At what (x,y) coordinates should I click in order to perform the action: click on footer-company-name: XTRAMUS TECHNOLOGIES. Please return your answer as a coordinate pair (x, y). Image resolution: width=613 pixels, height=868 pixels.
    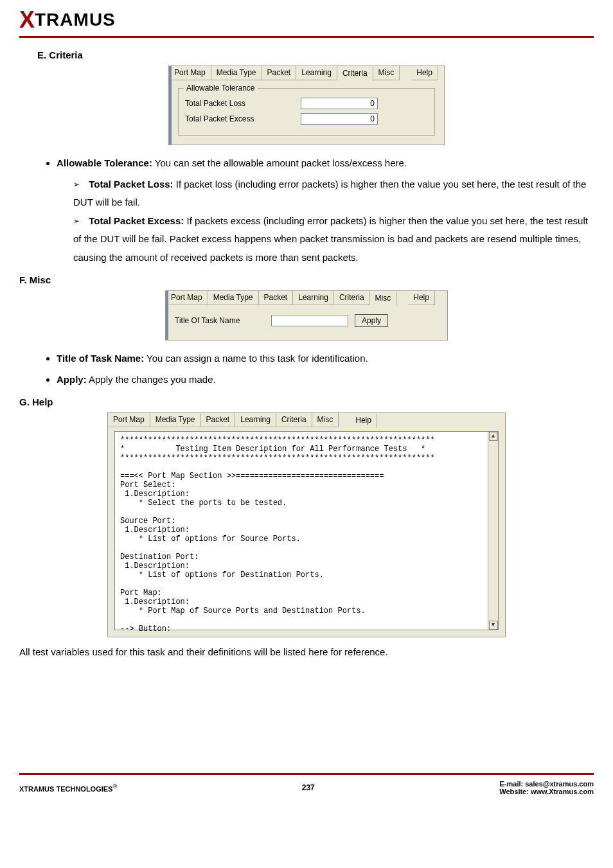
    Looking at the image, I should click on (66, 788).